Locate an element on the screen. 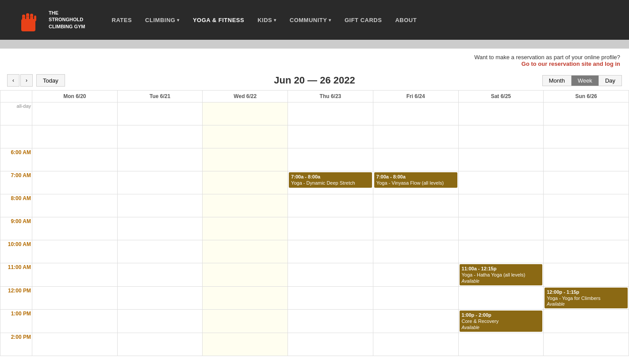 This screenshot has width=629, height=364. next-button: › is located at coordinates (27, 80).